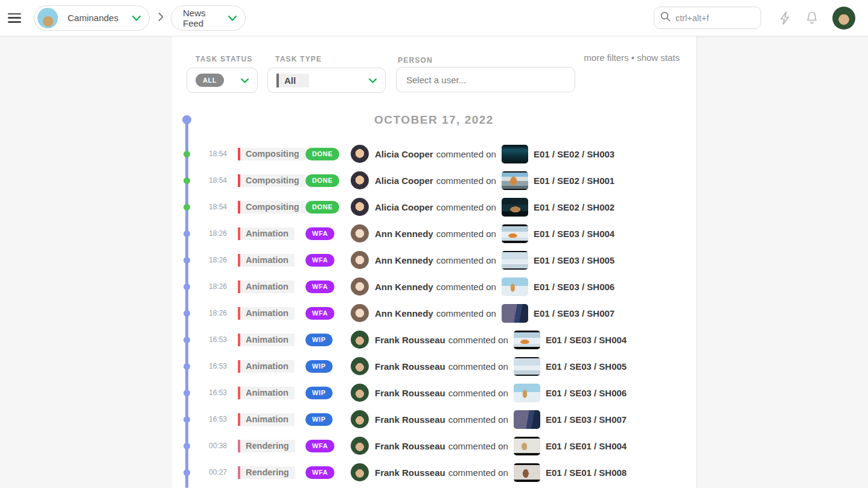  Describe the element at coordinates (586, 473) in the screenshot. I see `entity-name: E01 / SE01 / SH008` at that location.